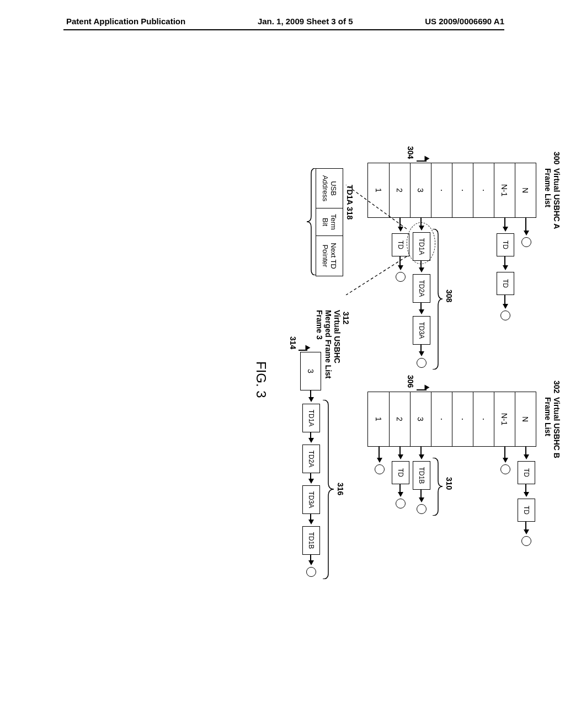 The height and width of the screenshot is (728, 565). Describe the element at coordinates (311, 459) in the screenshot. I see `merged-td2a: TD2A` at that location.